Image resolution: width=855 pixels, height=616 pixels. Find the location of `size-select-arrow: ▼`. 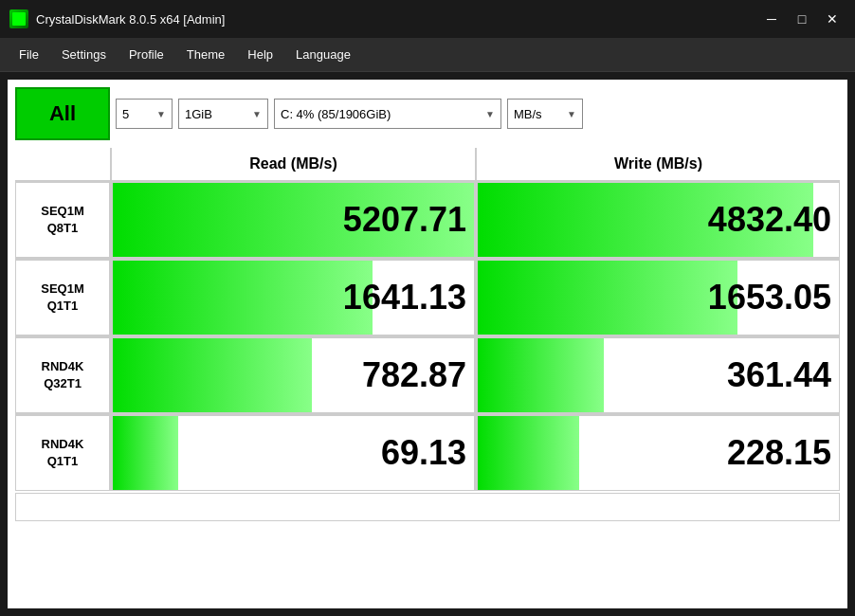

size-select-arrow: ▼ is located at coordinates (257, 114).